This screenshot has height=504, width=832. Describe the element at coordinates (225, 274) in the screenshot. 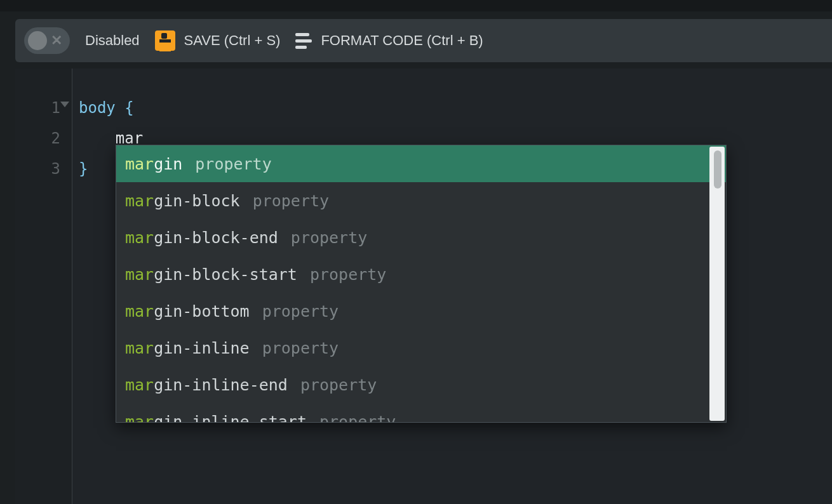

I see `autocomplete-rest: gin-block-start` at that location.